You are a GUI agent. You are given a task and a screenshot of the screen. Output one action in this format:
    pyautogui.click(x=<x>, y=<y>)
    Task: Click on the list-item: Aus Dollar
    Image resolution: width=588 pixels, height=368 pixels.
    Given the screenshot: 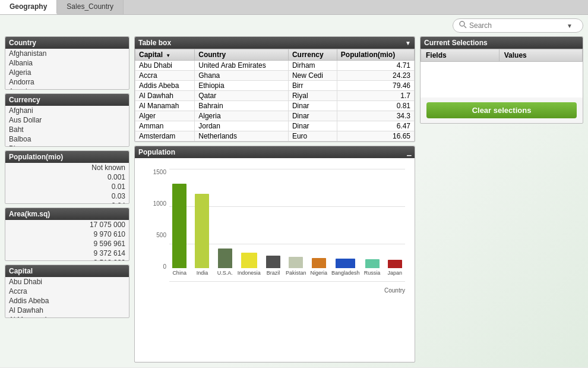 What is the action you would take?
    pyautogui.click(x=67, y=120)
    